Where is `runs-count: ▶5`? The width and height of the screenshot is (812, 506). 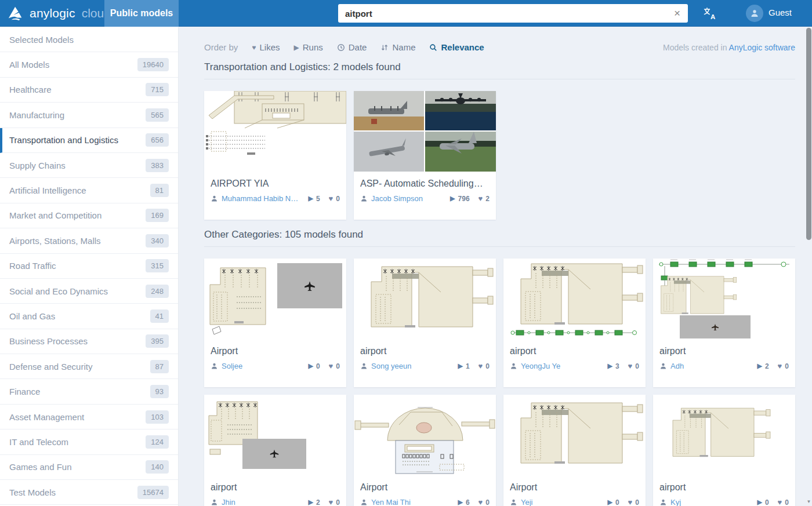
runs-count: ▶5 is located at coordinates (314, 198).